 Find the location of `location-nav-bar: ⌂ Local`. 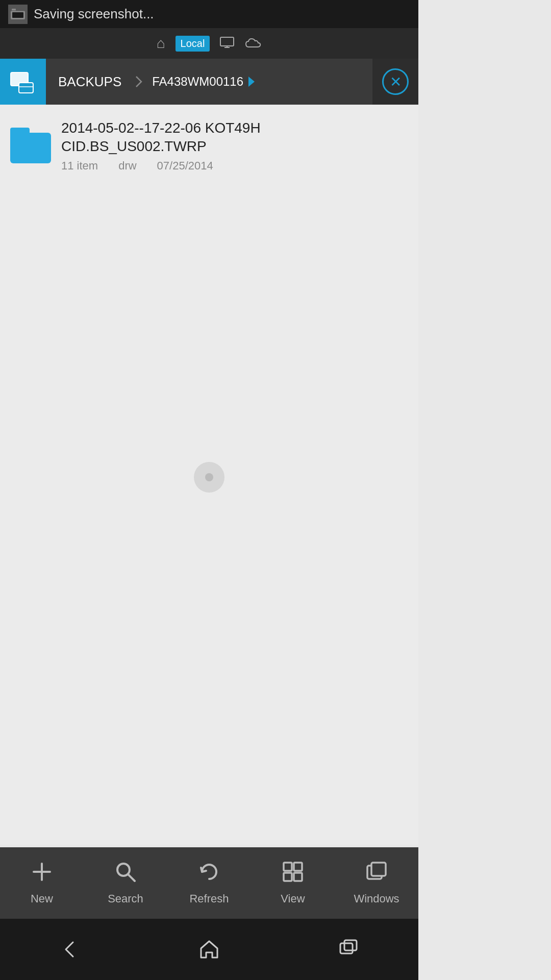

location-nav-bar: ⌂ Local is located at coordinates (209, 43).